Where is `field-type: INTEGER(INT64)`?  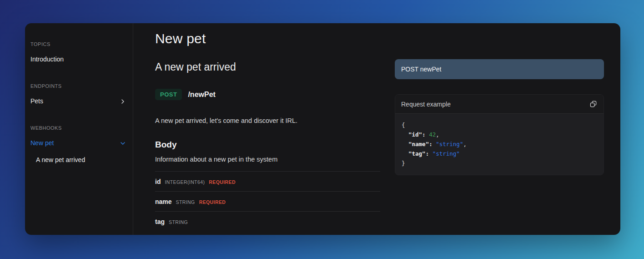
field-type: INTEGER(INT64) is located at coordinates (185, 182).